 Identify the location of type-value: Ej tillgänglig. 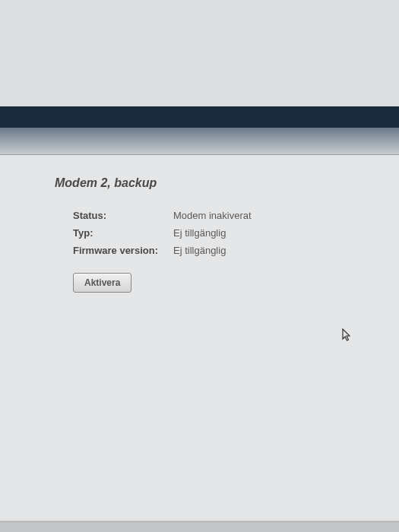
(199, 233).